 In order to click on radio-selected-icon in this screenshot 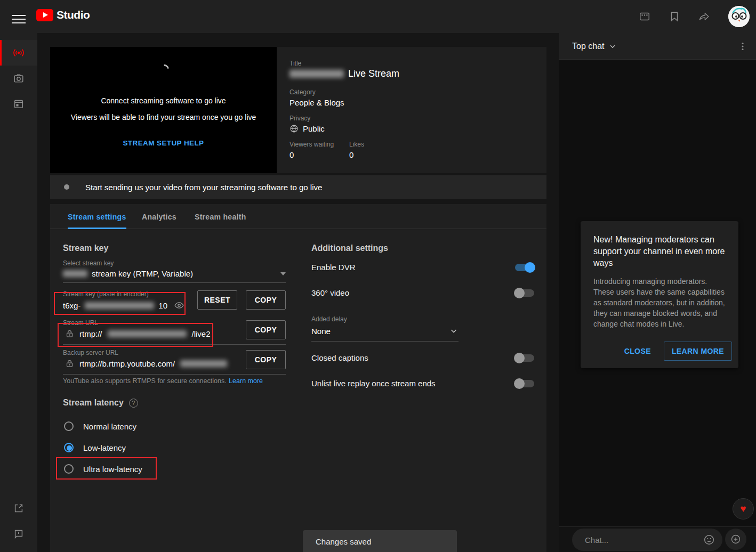, I will do `click(69, 448)`.